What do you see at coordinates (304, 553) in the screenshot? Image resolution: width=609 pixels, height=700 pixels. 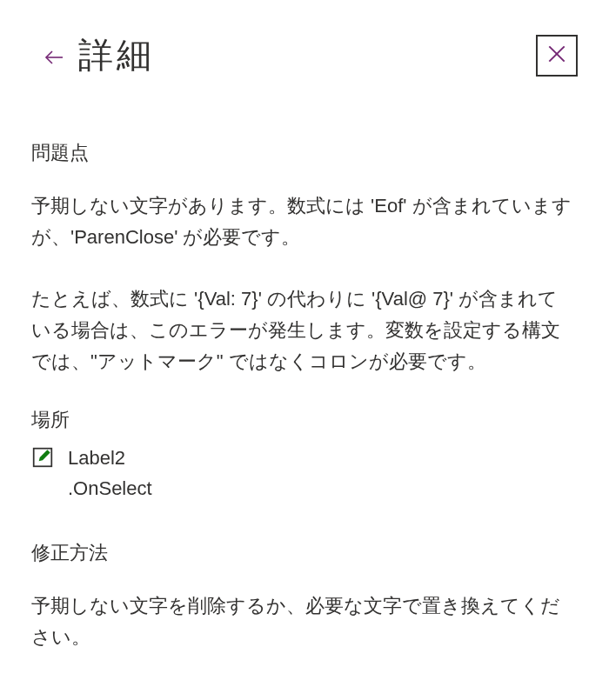 I see `fix-heading: 修正方法` at bounding box center [304, 553].